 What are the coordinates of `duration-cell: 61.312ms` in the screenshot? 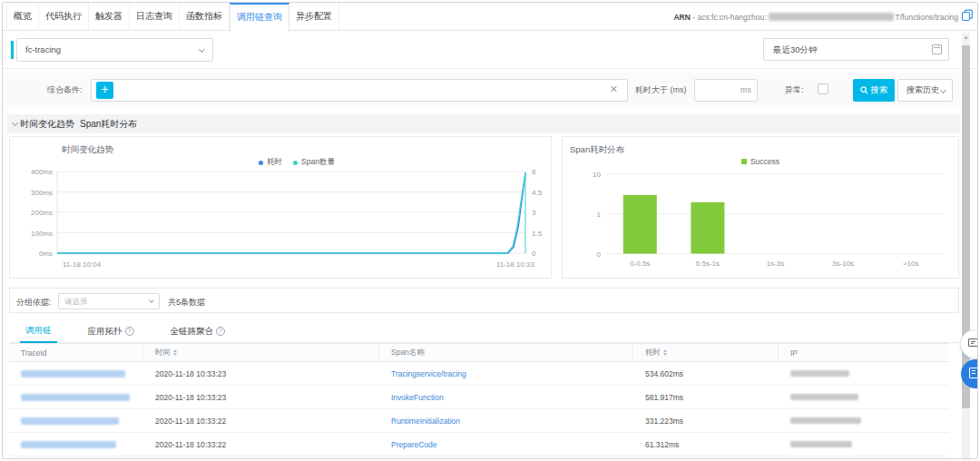 It's located at (706, 445).